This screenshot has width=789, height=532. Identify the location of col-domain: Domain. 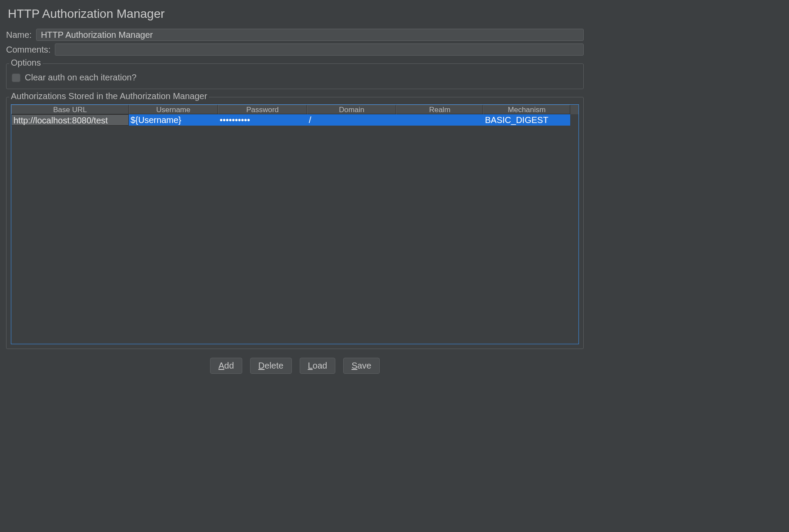
(351, 110).